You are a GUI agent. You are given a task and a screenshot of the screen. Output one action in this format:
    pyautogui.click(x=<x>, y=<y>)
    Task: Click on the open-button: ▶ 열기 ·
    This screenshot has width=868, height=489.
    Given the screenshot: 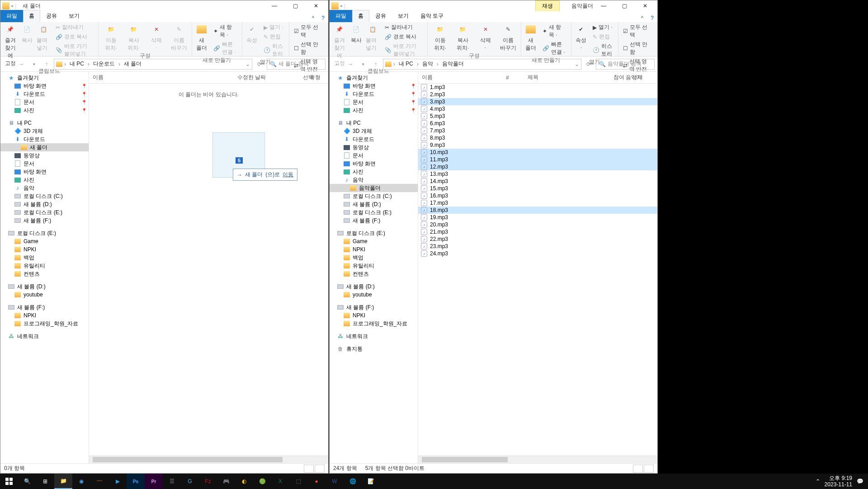 What is the action you would take?
    pyautogui.click(x=274, y=27)
    